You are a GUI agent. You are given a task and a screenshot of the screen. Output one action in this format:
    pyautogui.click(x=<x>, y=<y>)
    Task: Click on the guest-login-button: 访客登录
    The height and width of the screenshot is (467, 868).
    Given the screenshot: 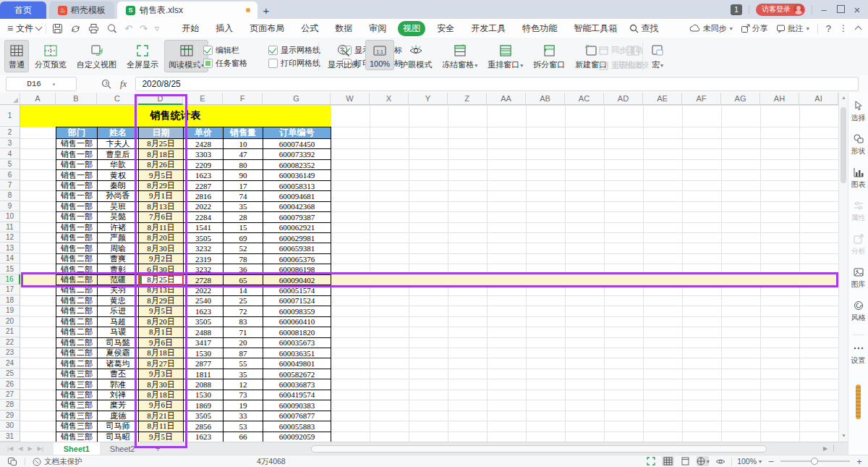 What is the action you would take?
    pyautogui.click(x=780, y=10)
    